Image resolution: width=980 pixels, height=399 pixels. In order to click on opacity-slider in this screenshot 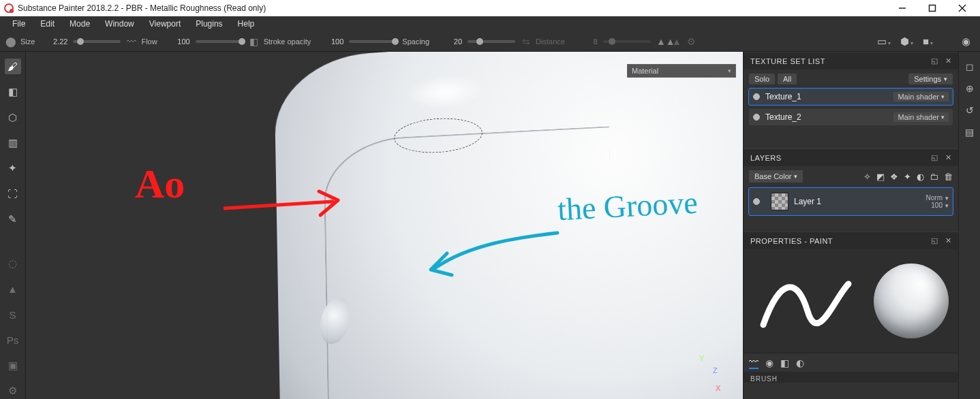, I will do `click(373, 42)`.